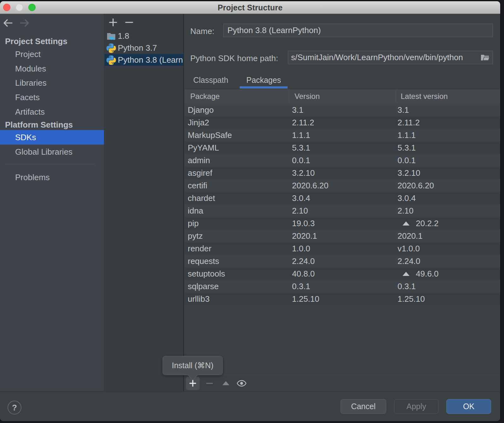  What do you see at coordinates (209, 383) in the screenshot?
I see `uninstall-package-button` at bounding box center [209, 383].